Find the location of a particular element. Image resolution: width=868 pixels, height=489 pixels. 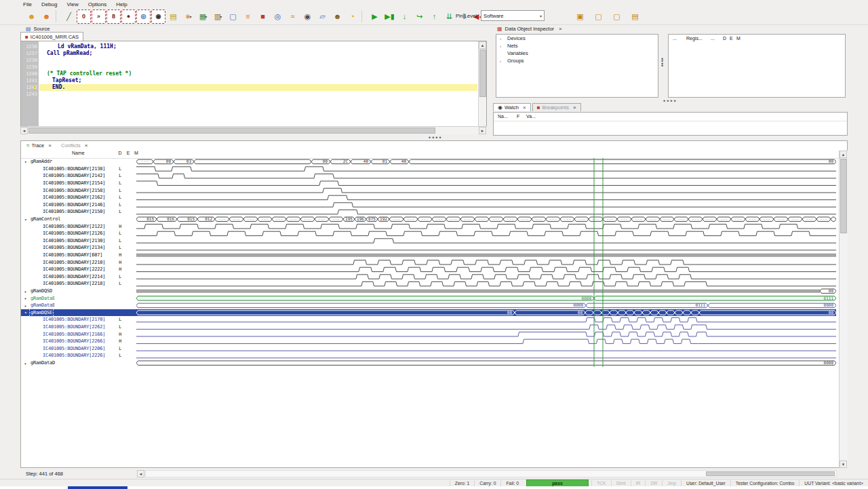

trace-row: ▸gRamDataD is located at coordinates (79, 364).